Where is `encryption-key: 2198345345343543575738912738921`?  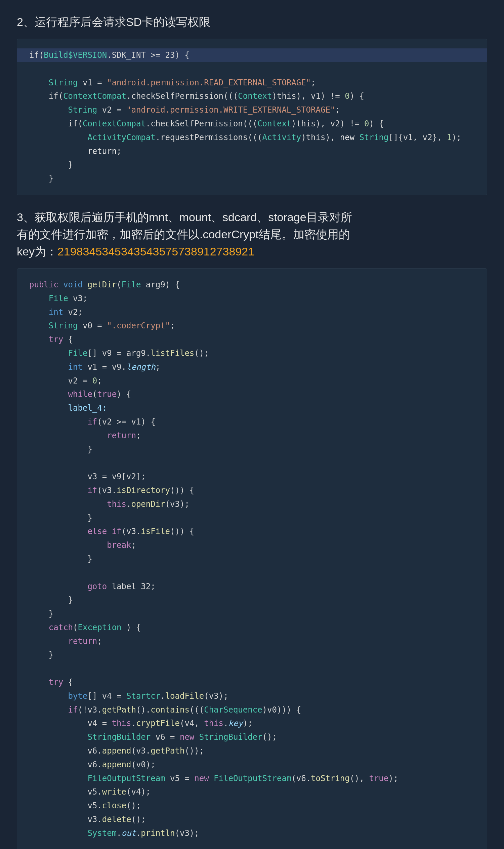
encryption-key: 2198345345343543575738912738921 is located at coordinates (156, 251).